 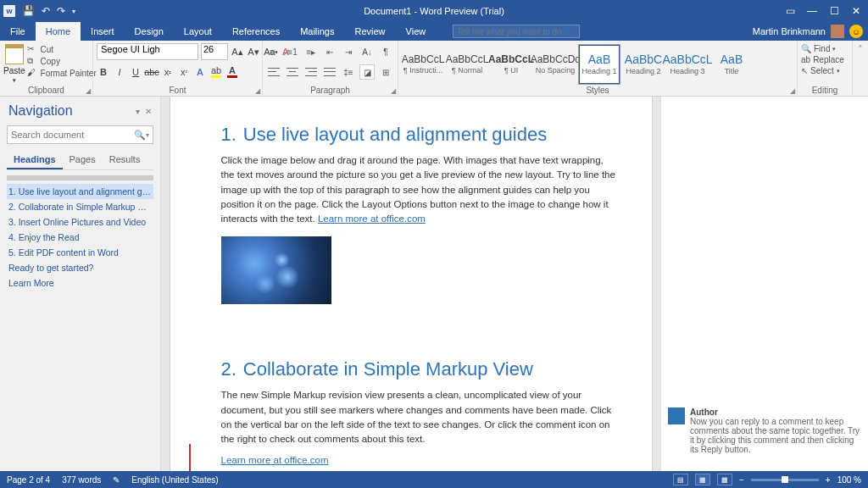 I want to click on align-left-button, so click(x=274, y=72).